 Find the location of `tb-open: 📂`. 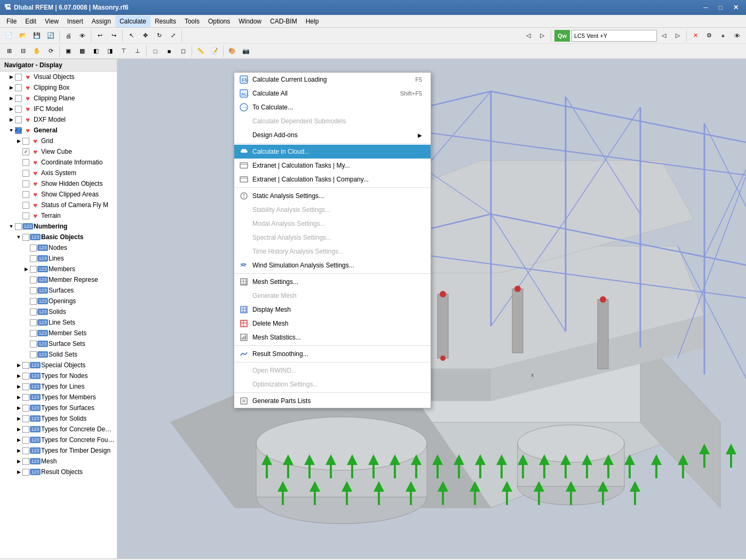

tb-open: 📂 is located at coordinates (23, 36).